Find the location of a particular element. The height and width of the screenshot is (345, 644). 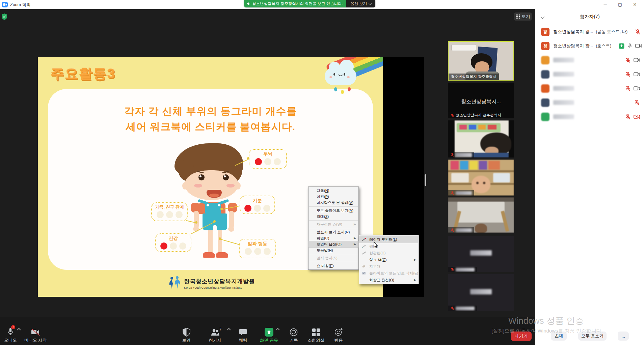

connector-dot is located at coordinates (220, 239).